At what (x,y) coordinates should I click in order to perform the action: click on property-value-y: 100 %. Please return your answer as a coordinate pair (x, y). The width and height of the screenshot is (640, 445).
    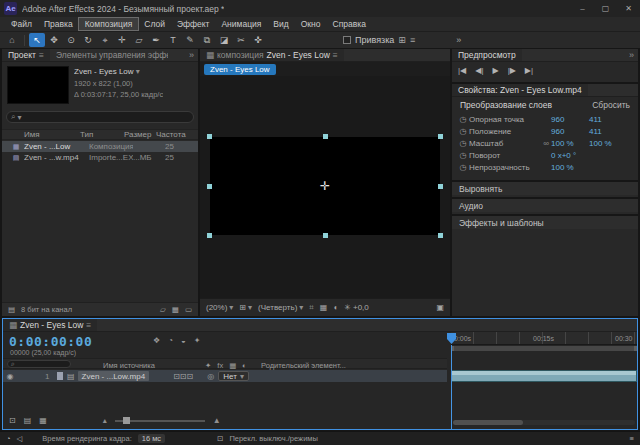
    Looking at the image, I should click on (600, 144).